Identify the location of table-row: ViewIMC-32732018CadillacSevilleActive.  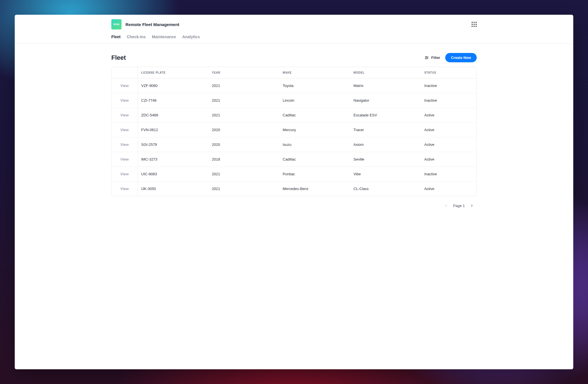
(294, 159).